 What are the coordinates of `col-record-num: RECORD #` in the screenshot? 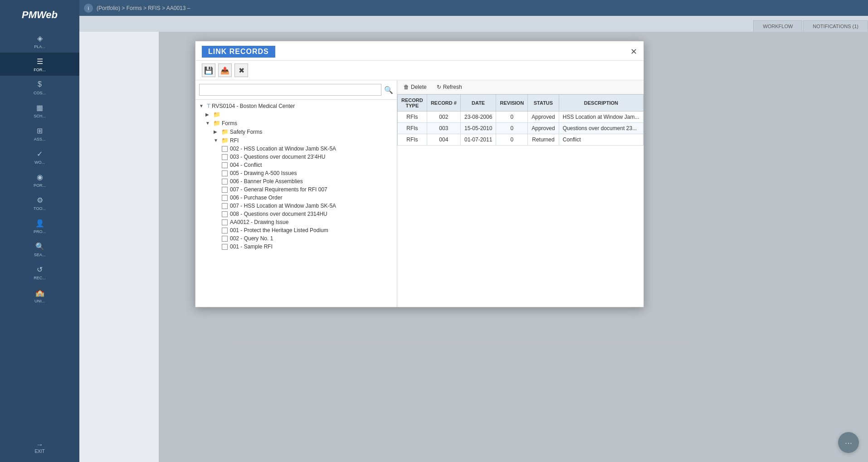 It's located at (444, 103).